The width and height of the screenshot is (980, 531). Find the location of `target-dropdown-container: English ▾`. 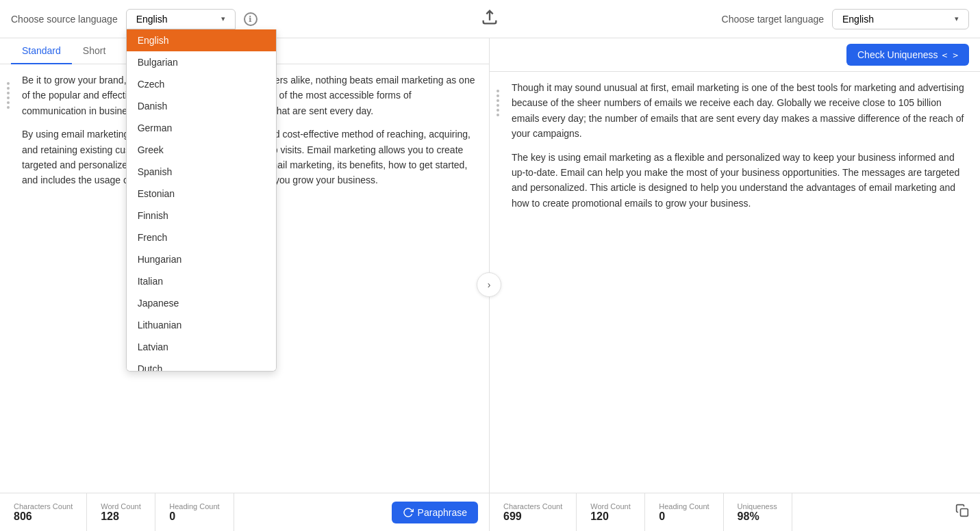

target-dropdown-container: English ▾ is located at coordinates (901, 19).